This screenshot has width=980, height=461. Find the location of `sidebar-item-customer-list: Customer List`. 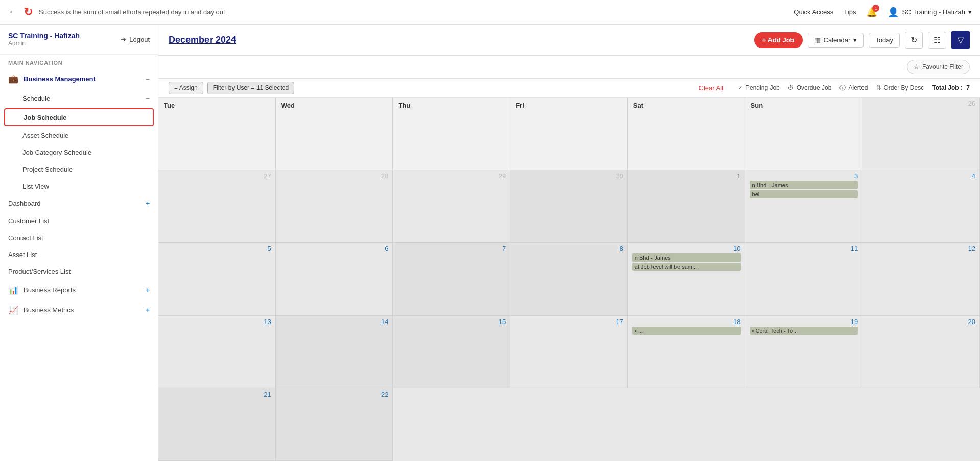

sidebar-item-customer-list: Customer List is located at coordinates (79, 221).